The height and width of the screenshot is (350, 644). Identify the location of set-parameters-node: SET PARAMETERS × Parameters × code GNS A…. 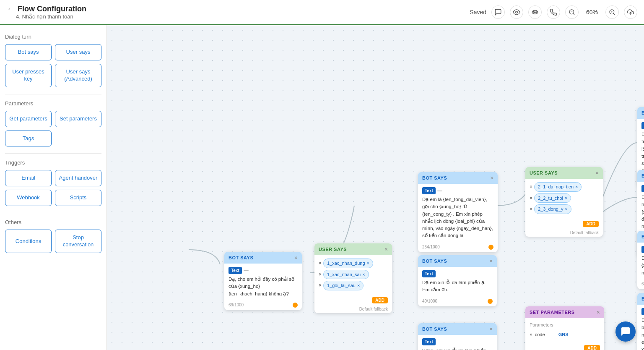
(565, 328).